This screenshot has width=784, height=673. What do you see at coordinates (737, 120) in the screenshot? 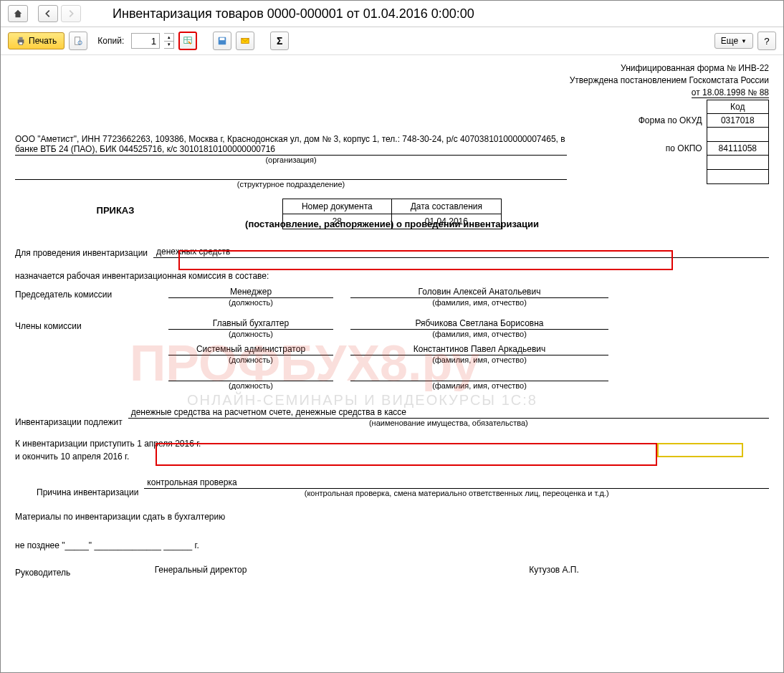
I see `okud-value: 0317018` at bounding box center [737, 120].